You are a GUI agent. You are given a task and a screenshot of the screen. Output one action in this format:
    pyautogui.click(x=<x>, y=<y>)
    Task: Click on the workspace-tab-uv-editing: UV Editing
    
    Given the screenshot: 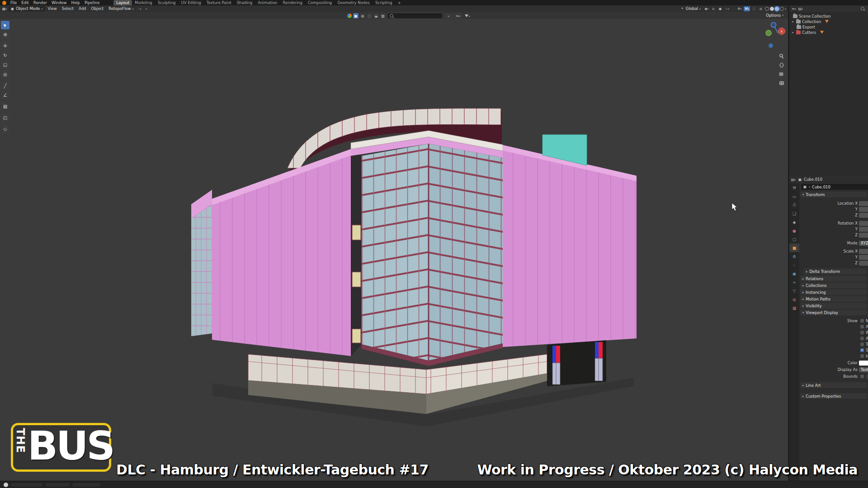 What is the action you would take?
    pyautogui.click(x=191, y=3)
    